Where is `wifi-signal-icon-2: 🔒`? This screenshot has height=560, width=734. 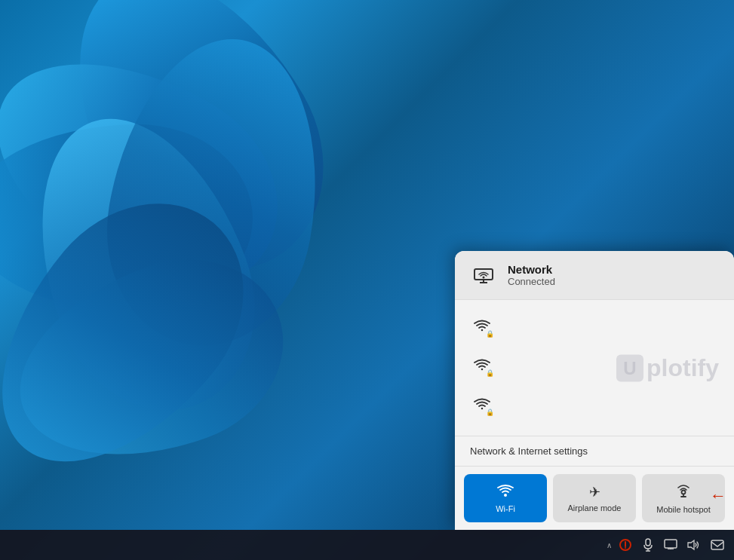
wifi-signal-icon-2: 🔒 is located at coordinates (482, 365).